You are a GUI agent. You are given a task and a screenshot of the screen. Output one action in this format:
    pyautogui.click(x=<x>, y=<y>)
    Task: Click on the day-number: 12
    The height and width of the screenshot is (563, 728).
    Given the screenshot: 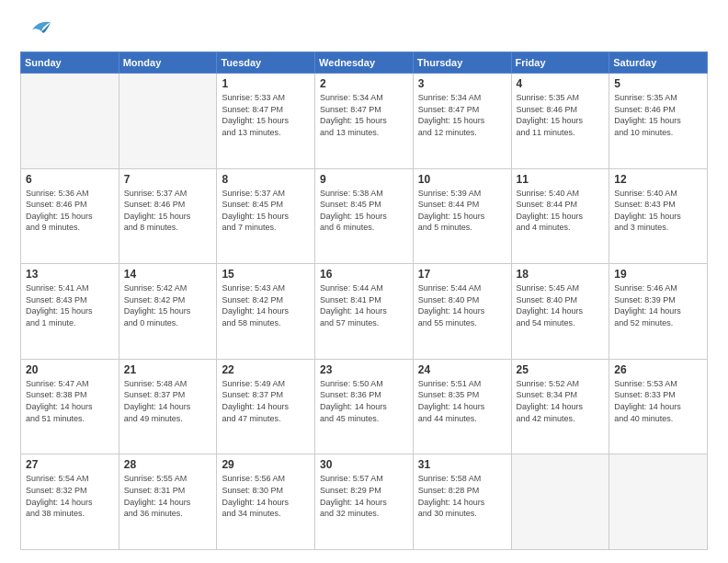 What is the action you would take?
    pyautogui.click(x=658, y=179)
    